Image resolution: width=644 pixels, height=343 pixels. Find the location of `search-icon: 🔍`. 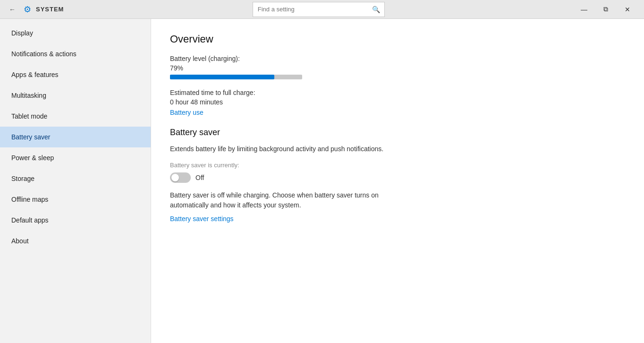

search-icon: 🔍 is located at coordinates (376, 9).